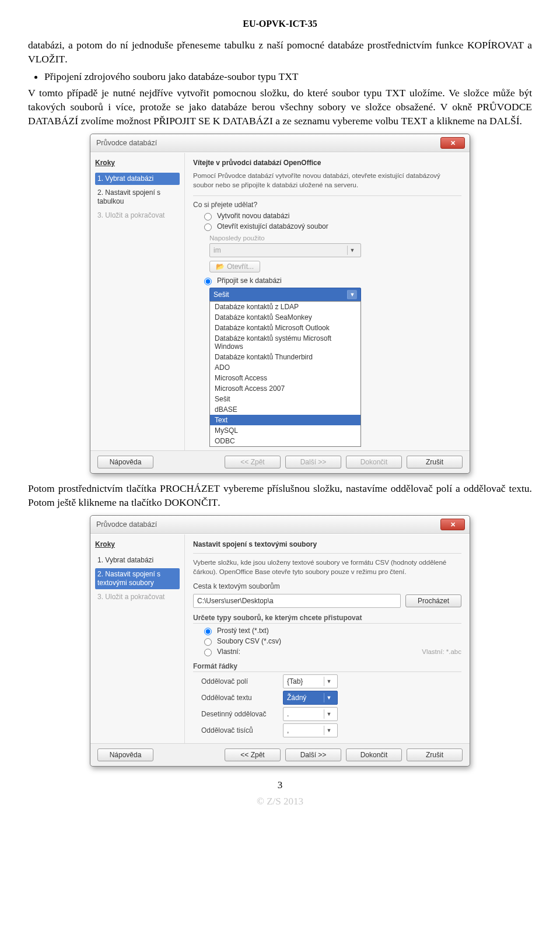 This screenshot has width=560, height=927. Describe the element at coordinates (206, 93) in the screenshot. I see `text: V tomto případě je nutné nejdříve vytvoř…` at that location.